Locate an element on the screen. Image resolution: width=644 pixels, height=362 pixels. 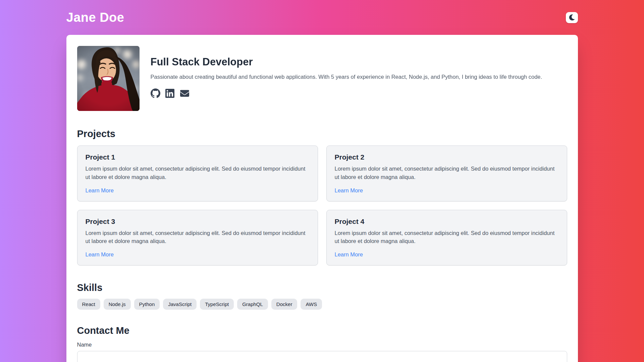
skill-badge: AWS is located at coordinates (311, 304).